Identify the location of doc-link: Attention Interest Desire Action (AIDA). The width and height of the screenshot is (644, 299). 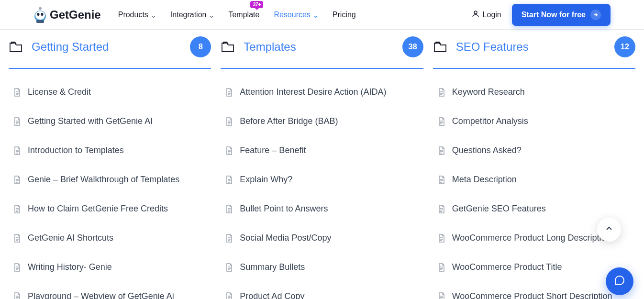
(322, 92).